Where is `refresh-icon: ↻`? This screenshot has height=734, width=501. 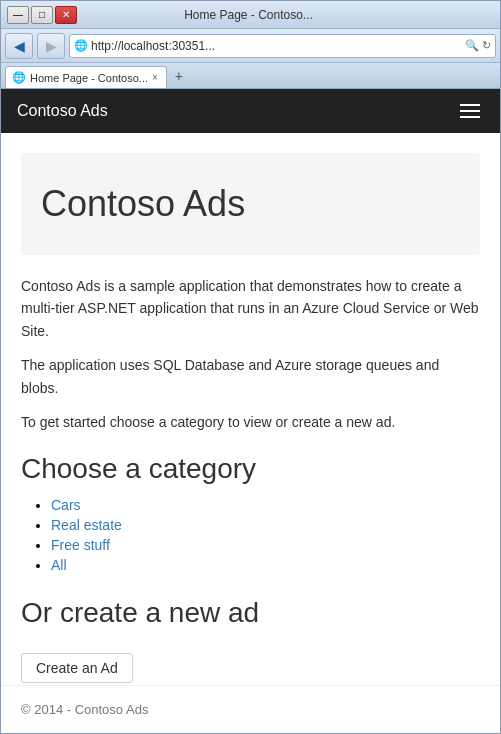 refresh-icon: ↻ is located at coordinates (486, 46).